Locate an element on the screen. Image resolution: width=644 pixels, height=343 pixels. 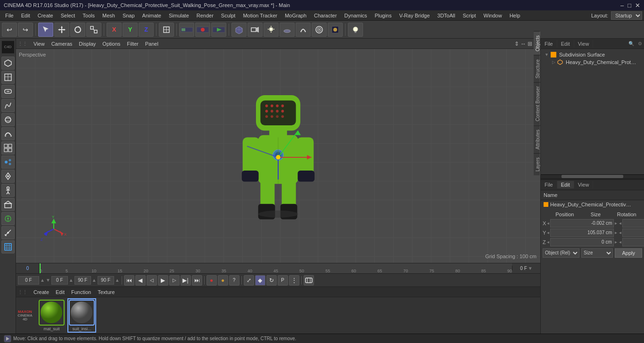
axis-y-button: Y is located at coordinates (130, 30).